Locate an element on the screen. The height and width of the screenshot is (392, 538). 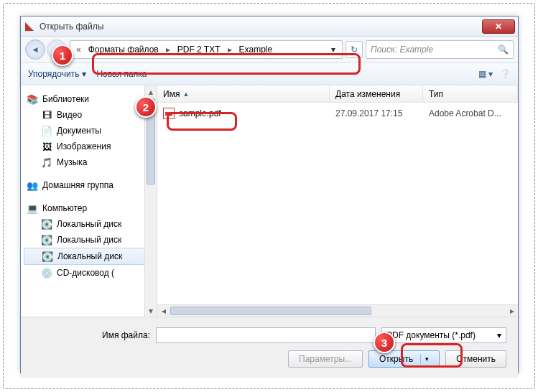
search-icon: 🔍 is located at coordinates (503, 50).